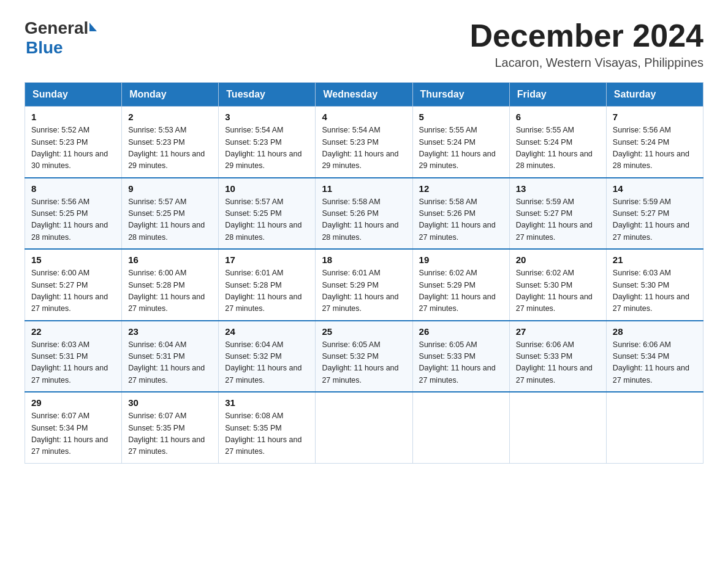 This screenshot has width=728, height=563. What do you see at coordinates (364, 260) in the screenshot?
I see `day-number: 18` at bounding box center [364, 260].